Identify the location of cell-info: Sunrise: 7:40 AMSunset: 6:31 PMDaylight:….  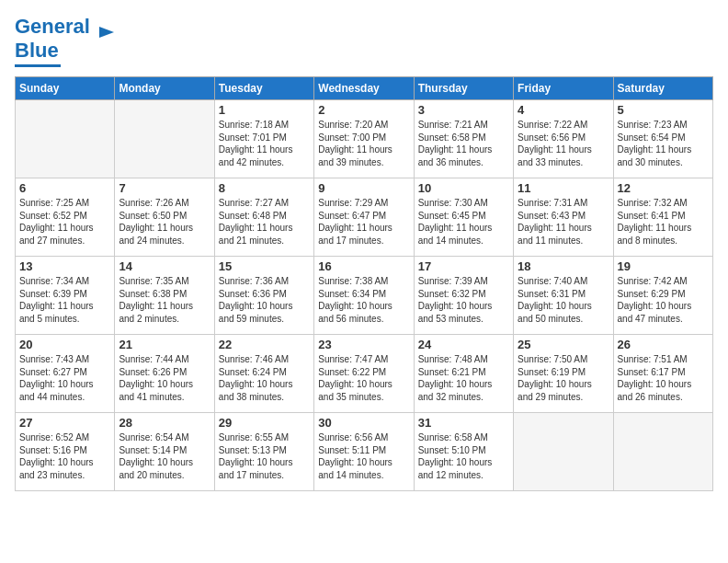
(563, 300).